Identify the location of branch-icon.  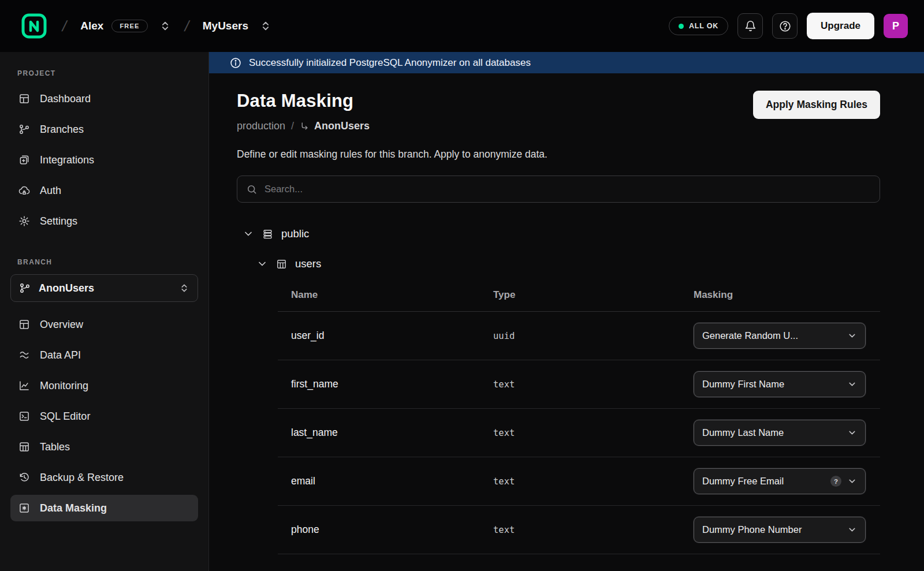
(25, 288).